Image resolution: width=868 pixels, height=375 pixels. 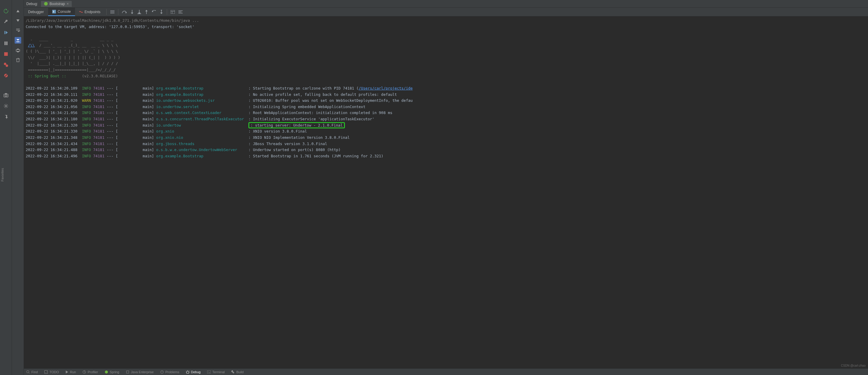 I want to click on debug-toolbar: Debugger Console Endpoints, so click(x=446, y=12).